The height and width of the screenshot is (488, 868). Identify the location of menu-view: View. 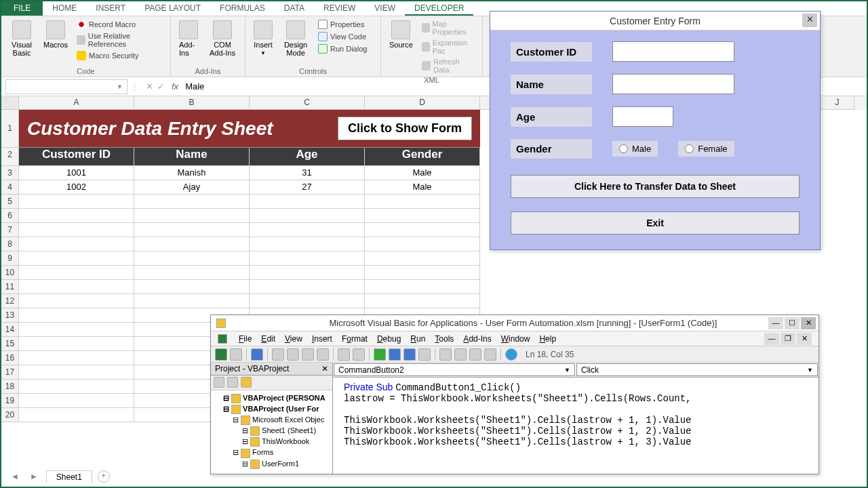
(294, 339).